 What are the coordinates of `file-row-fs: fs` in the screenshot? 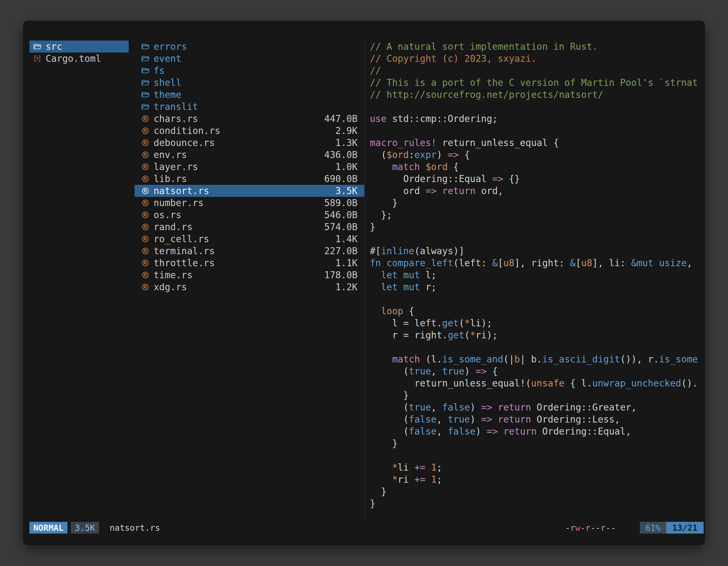 It's located at (249, 71).